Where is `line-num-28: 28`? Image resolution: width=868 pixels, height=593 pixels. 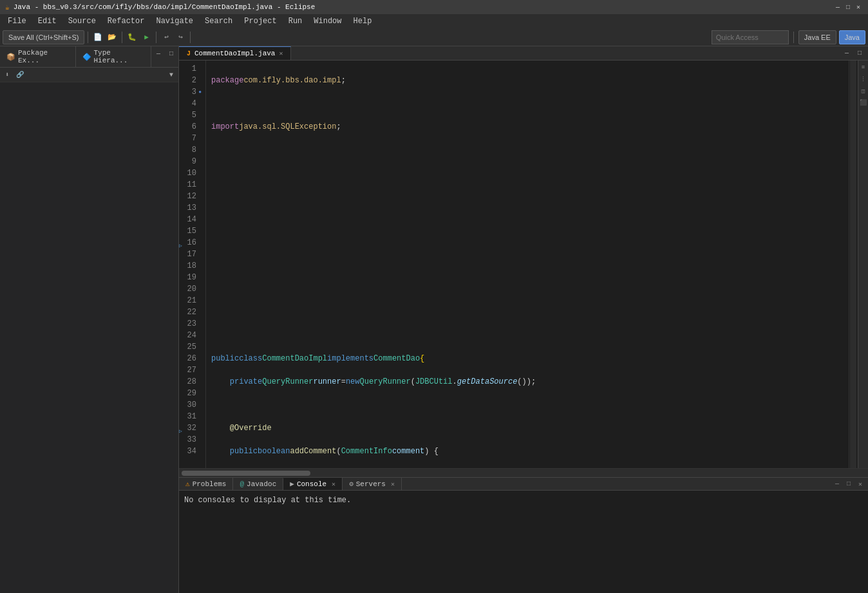
line-num-28: 28 is located at coordinates (189, 382).